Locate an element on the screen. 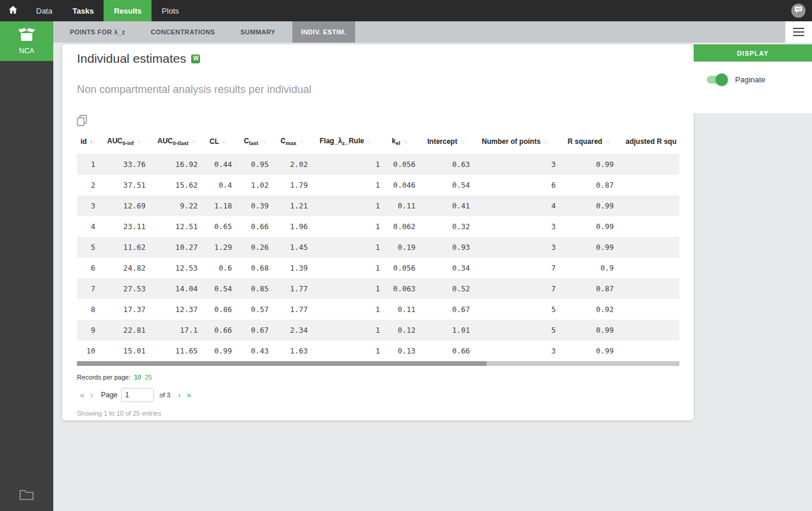 The image size is (812, 511). export-word-icon: W is located at coordinates (195, 59).